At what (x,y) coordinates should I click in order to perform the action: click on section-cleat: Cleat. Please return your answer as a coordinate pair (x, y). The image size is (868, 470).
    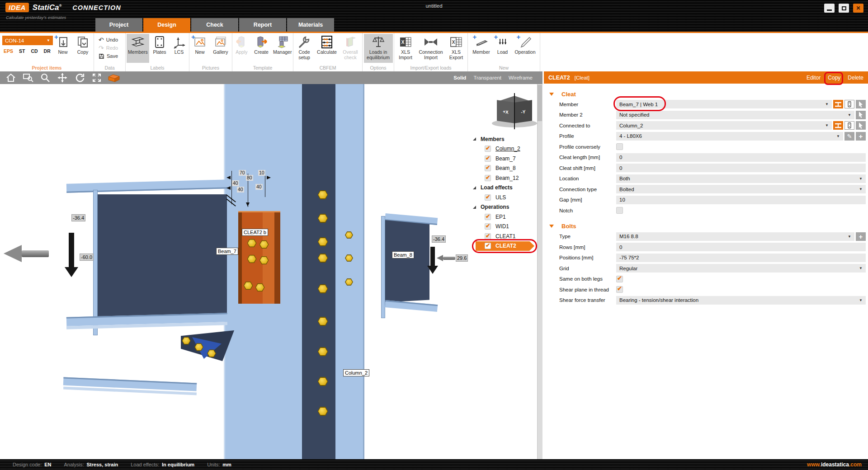
    Looking at the image, I should click on (706, 94).